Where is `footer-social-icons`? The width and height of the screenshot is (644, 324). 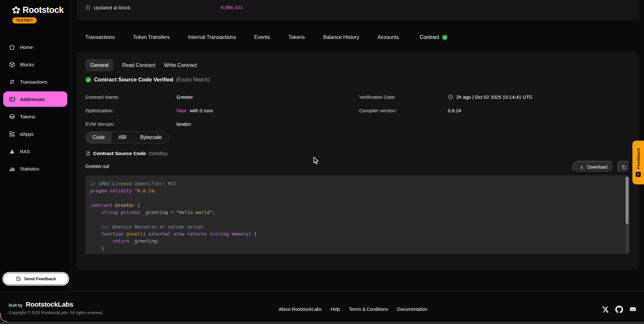
footer-social-icons is located at coordinates (619, 310).